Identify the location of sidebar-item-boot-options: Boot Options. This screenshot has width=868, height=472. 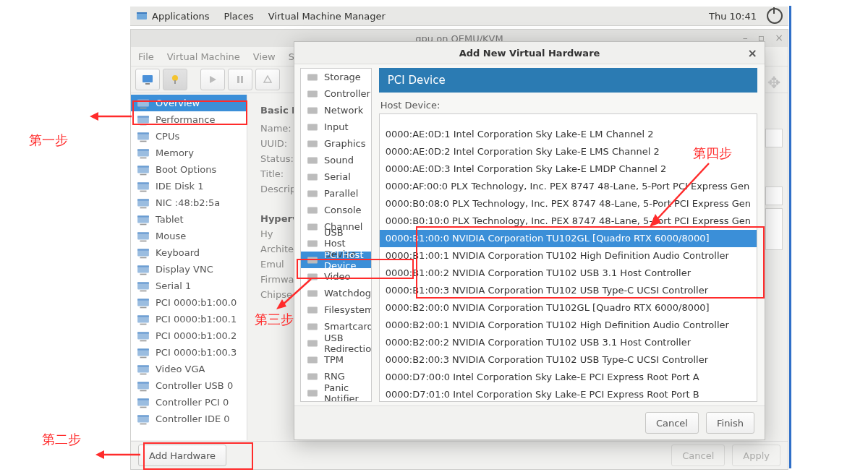
(189, 169).